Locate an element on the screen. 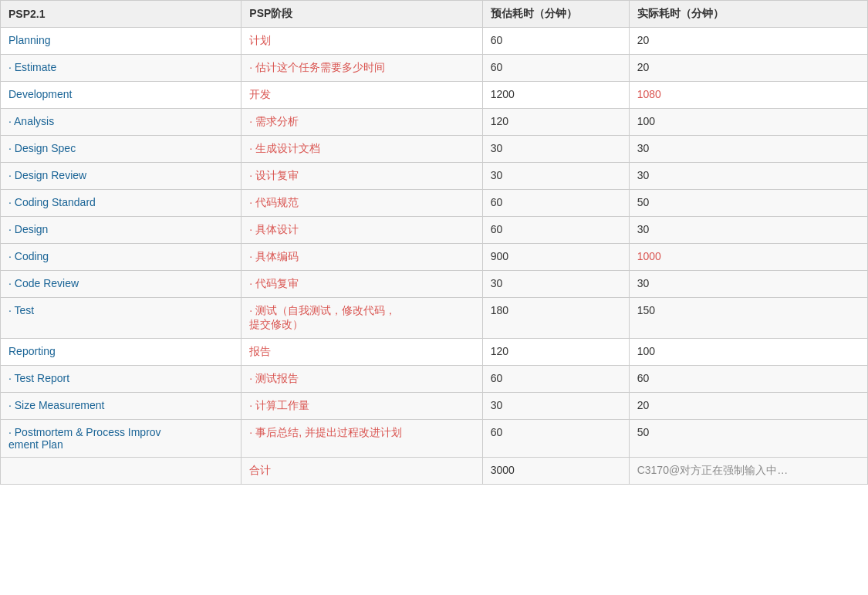 The image size is (868, 595). psp21-cell: · Design Spec is located at coordinates (121, 150).